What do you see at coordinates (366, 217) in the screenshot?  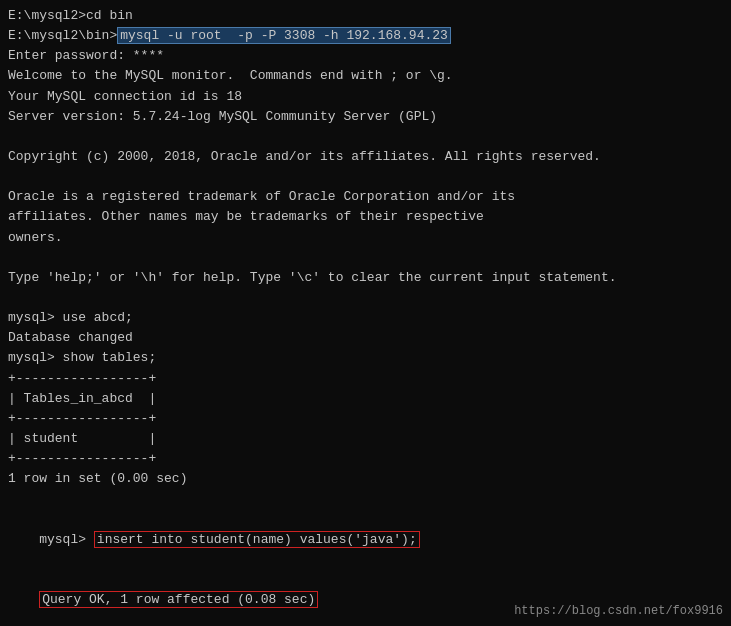 I see `terminal-line: affiliates. Other names may be trademark…` at bounding box center [366, 217].